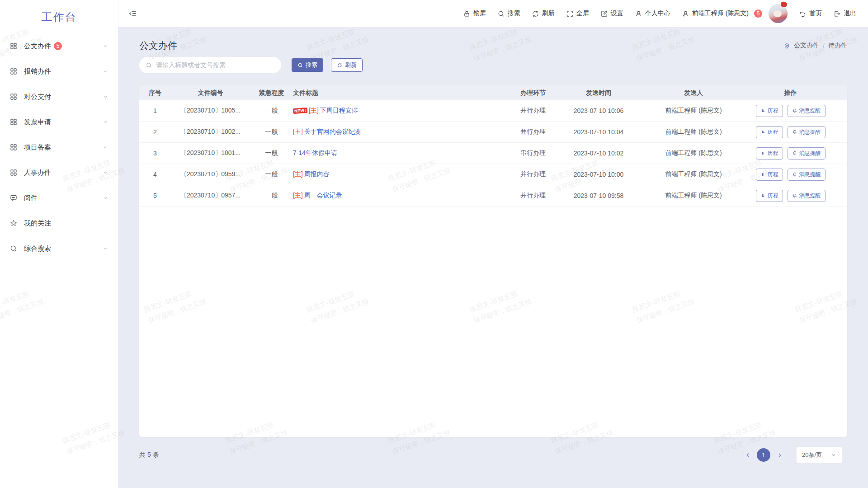 The image size is (868, 488). Describe the element at coordinates (38, 147) in the screenshot. I see `sidebar-item-label: 项目备案` at that location.